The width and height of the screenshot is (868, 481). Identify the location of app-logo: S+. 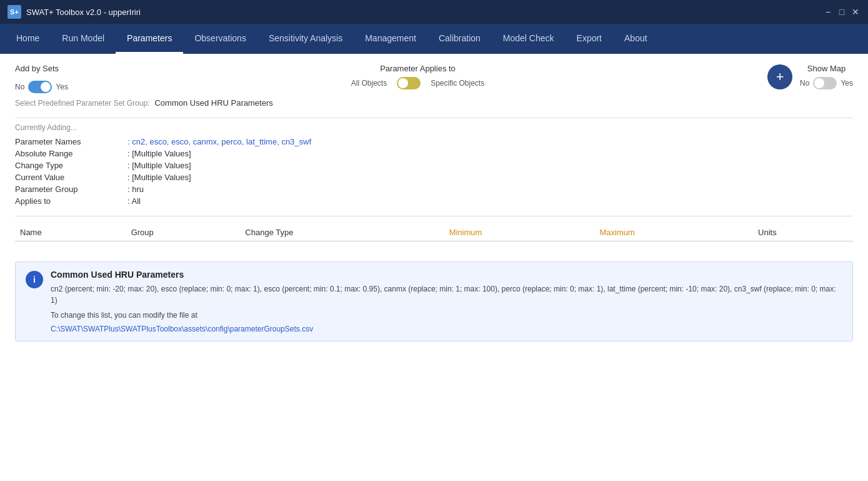
(14, 12).